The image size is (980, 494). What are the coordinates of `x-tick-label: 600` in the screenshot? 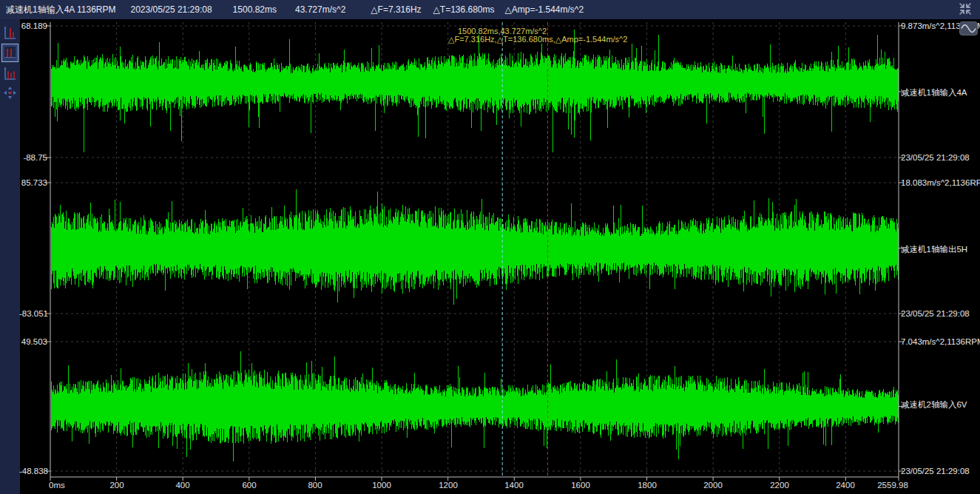 It's located at (249, 485).